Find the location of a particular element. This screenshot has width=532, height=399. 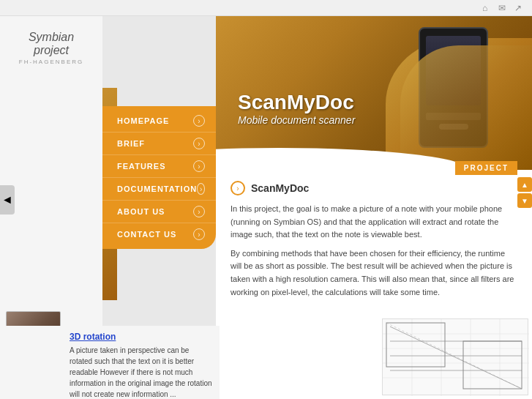

feature-desc-area: 3D rotation A picture taken in perspecti… is located at coordinates (111, 362).